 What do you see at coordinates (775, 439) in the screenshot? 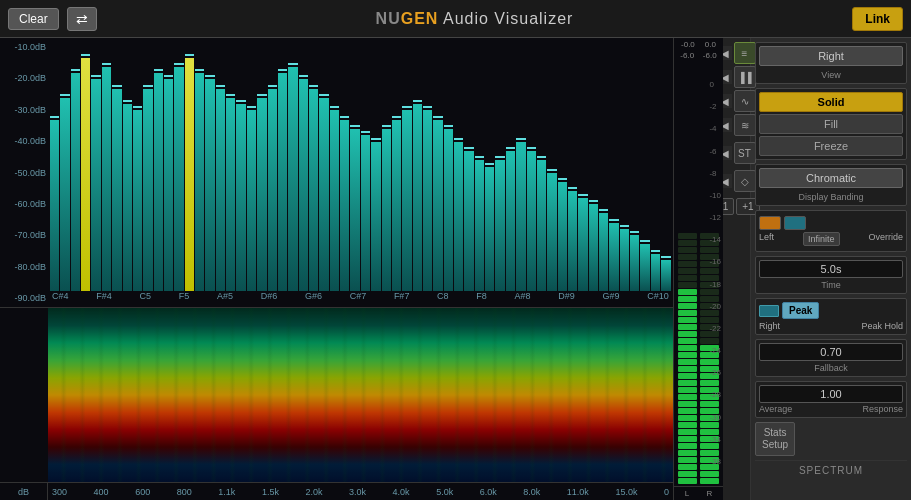
I see `stats-button: StatsSetup` at bounding box center [775, 439].